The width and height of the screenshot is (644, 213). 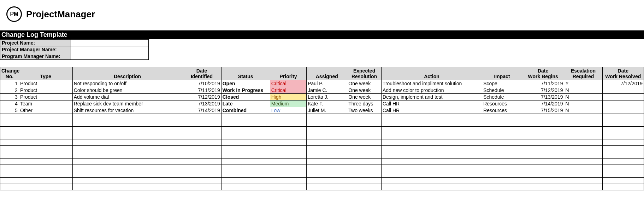 What do you see at coordinates (583, 84) in the screenshot?
I see `cell-esc: Y` at bounding box center [583, 84].